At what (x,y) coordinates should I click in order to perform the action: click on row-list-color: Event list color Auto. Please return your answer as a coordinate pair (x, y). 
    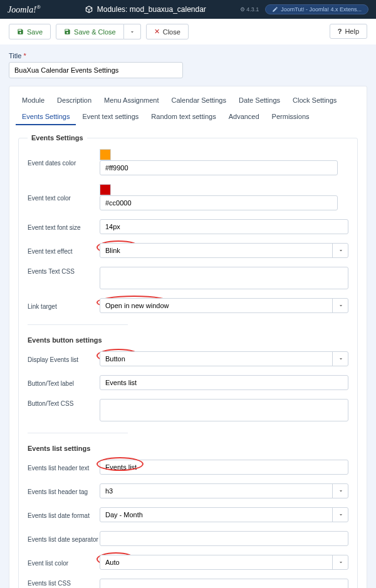
    Looking at the image, I should click on (188, 562).